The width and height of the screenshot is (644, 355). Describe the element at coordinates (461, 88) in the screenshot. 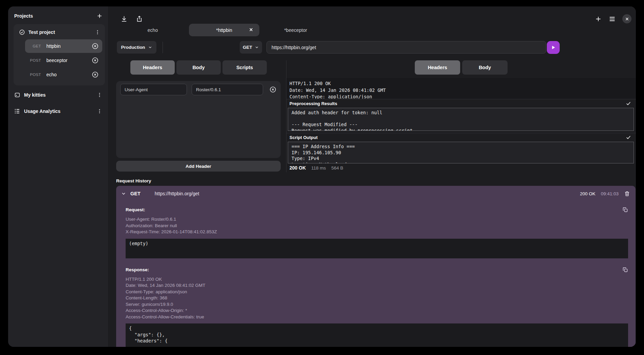

I see `response-headers-preview: HTTP/1.1 200 OK Date: Wed, 14 Jan 2026 0…` at that location.